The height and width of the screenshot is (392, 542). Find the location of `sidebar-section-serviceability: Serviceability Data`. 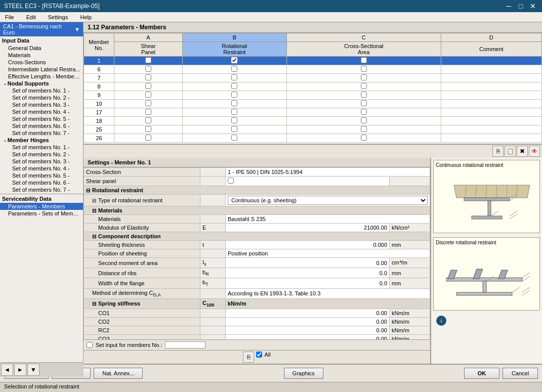

sidebar-section-serviceability: Serviceability Data is located at coordinates (41, 199).